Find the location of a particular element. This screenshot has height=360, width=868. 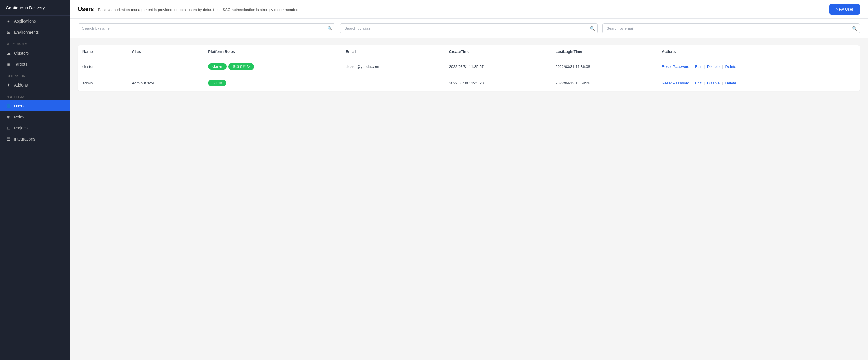

col-createtime: CreateTime is located at coordinates (497, 52).